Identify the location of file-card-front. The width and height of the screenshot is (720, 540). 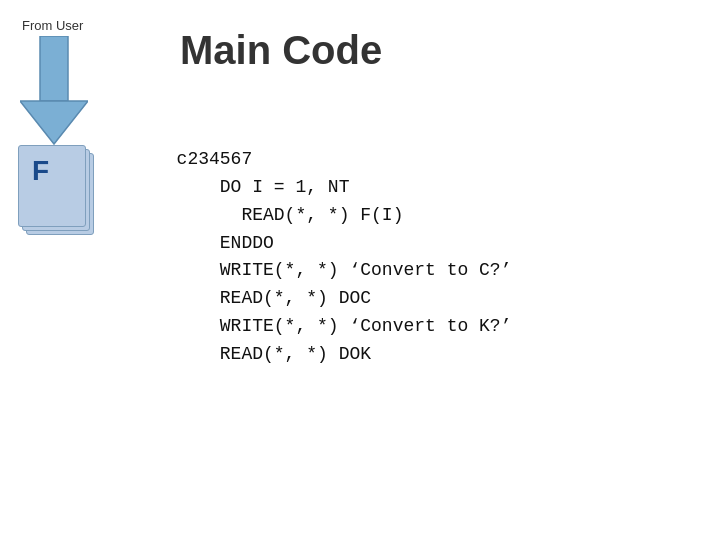
(52, 186).